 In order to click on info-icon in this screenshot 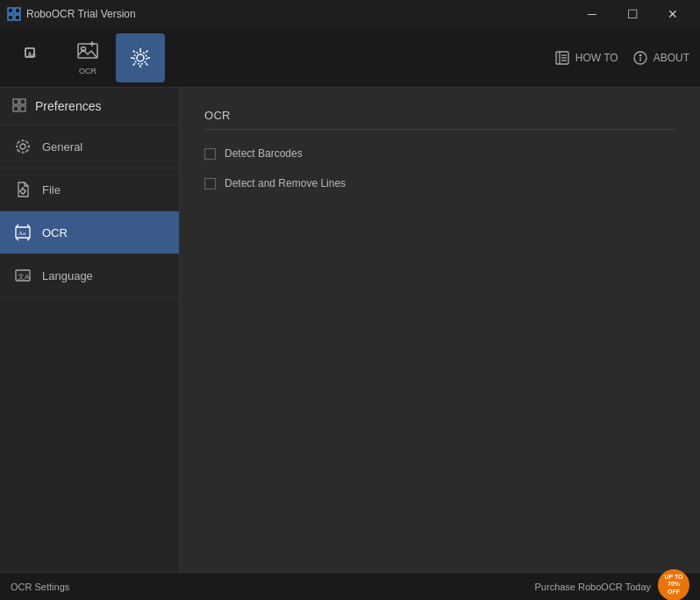, I will do `click(640, 58)`.